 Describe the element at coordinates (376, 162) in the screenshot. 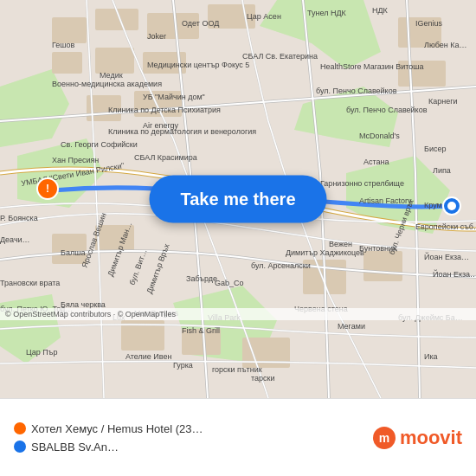

I see `svg-text: Астана` at that location.